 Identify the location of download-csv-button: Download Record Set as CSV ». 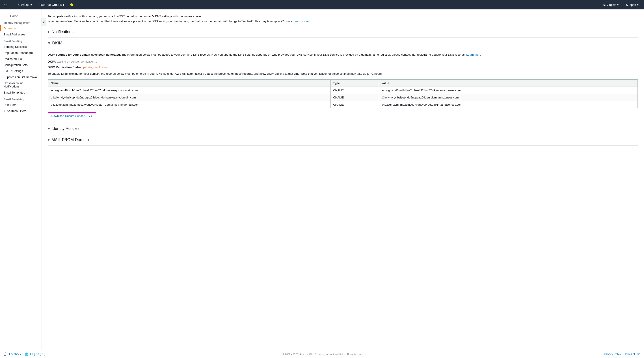
(72, 116).